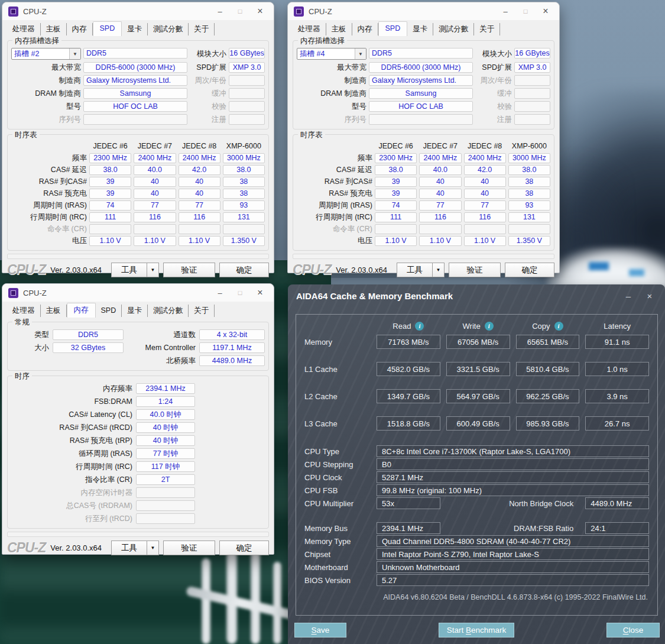 This screenshot has width=665, height=644. I want to click on save-button: Save, so click(320, 630).